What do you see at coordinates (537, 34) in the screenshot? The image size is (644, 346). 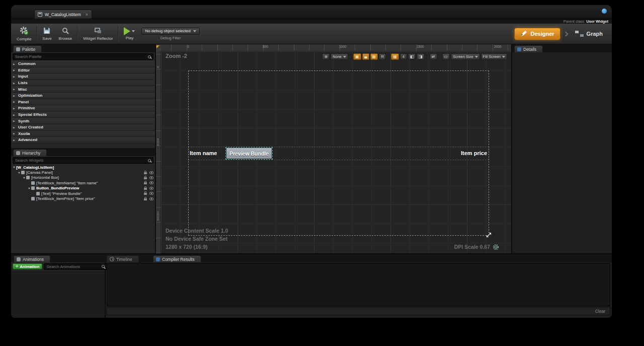 I see `designer-mode-button: Designer` at bounding box center [537, 34].